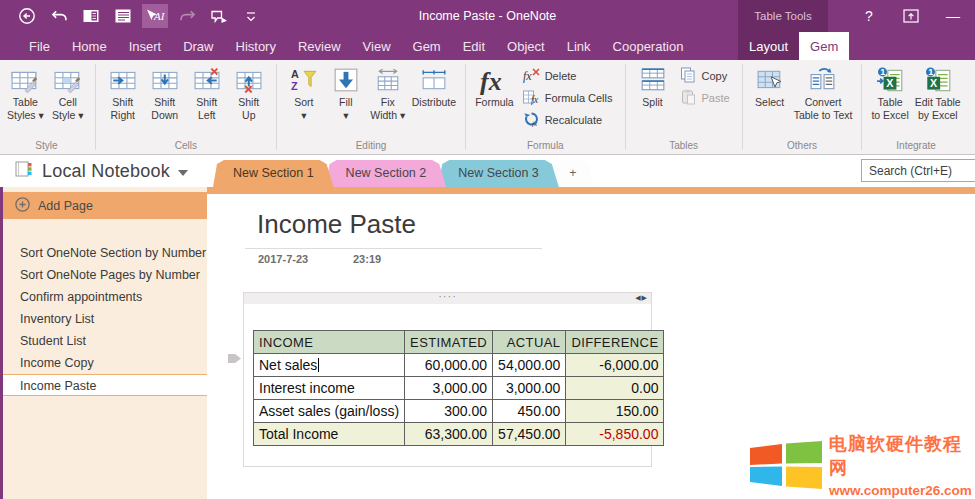 The width and height of the screenshot is (975, 499). What do you see at coordinates (824, 109) in the screenshot?
I see `button-label: ConvertTable to Text` at bounding box center [824, 109].